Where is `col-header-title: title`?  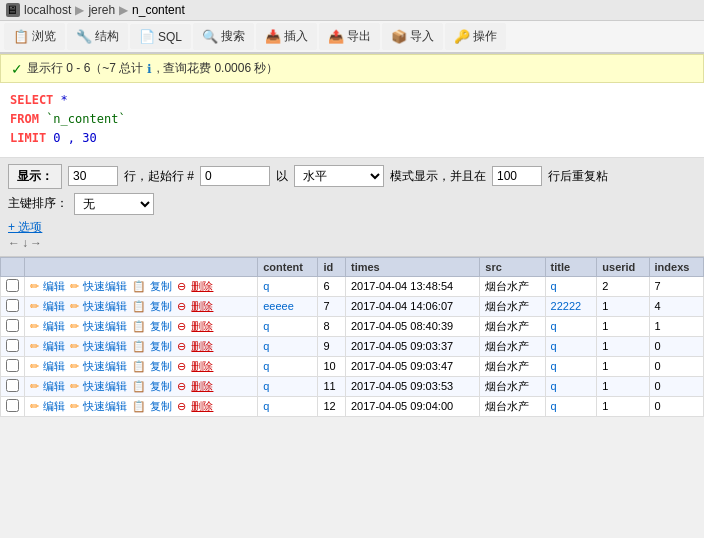 col-header-title: title is located at coordinates (571, 266).